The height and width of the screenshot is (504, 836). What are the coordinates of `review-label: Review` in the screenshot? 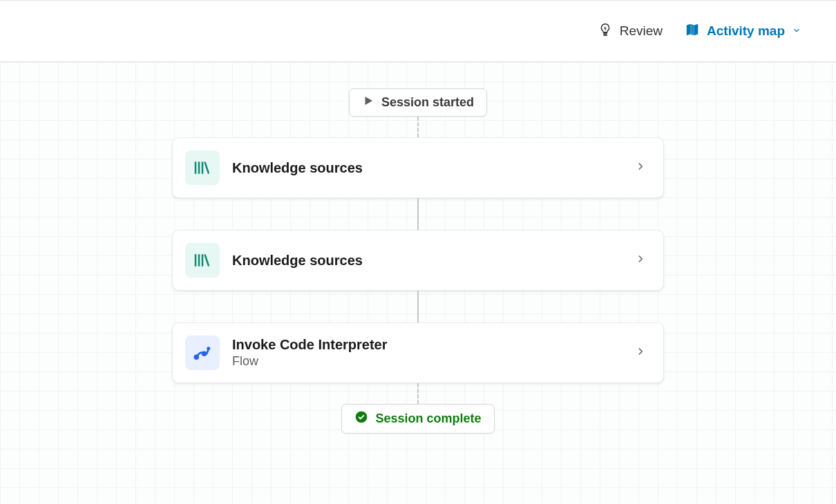 It's located at (641, 31).